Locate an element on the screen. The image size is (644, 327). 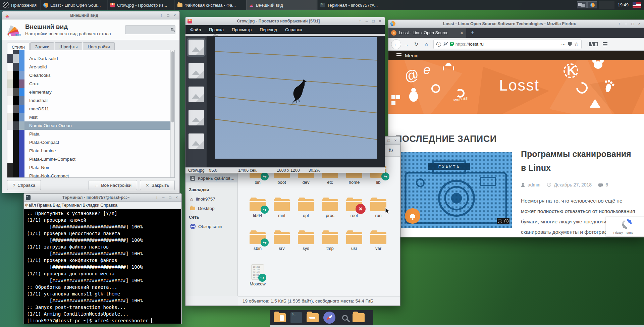
menu-terminal: Терминал is located at coordinates (71, 205).